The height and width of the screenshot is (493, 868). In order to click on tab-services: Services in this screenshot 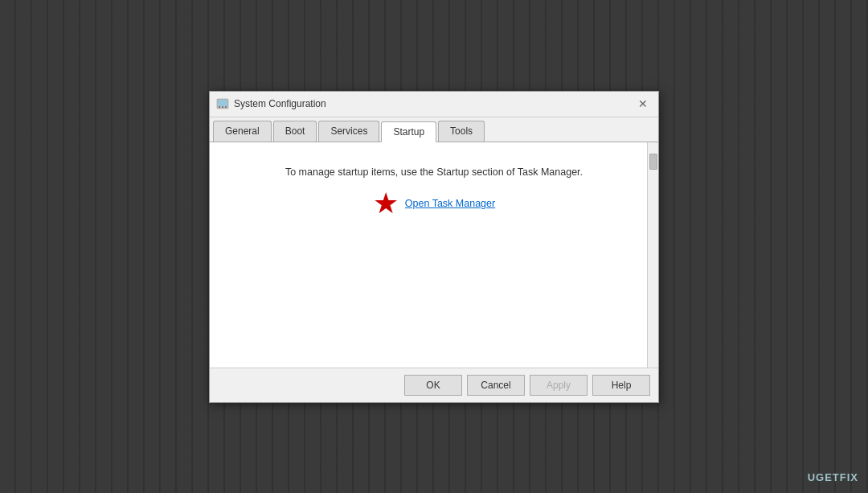, I will do `click(349, 131)`.